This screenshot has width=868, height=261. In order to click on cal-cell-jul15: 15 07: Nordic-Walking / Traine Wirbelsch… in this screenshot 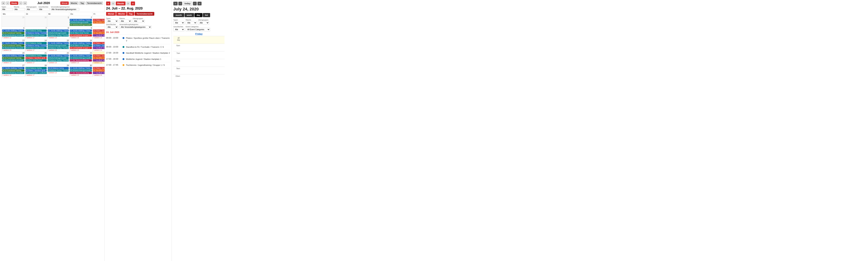, I will do `click(58, 45)`.